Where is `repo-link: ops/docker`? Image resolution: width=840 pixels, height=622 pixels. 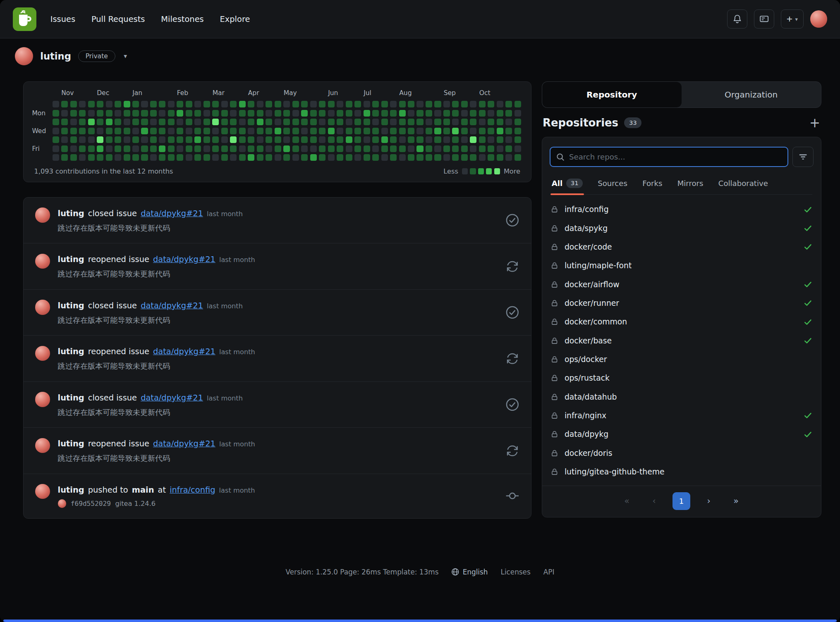
repo-link: ops/docker is located at coordinates (586, 360).